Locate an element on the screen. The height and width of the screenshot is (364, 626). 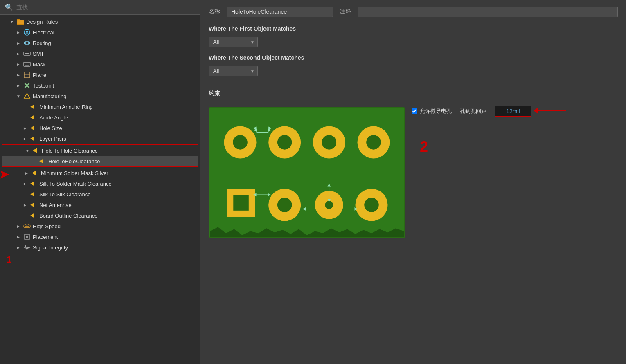
tree-item-hole-size: ► Hole Size is located at coordinates (100, 128).